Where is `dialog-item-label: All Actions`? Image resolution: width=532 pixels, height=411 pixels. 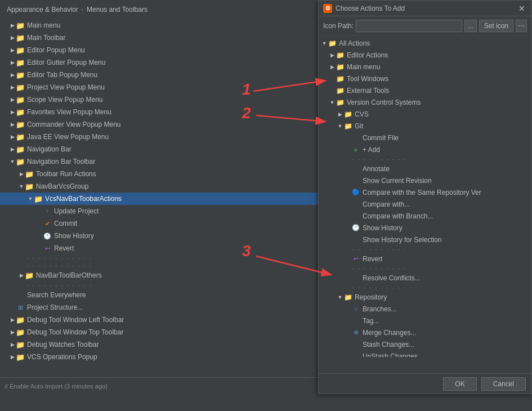
dialog-item-label: All Actions is located at coordinates (355, 43).